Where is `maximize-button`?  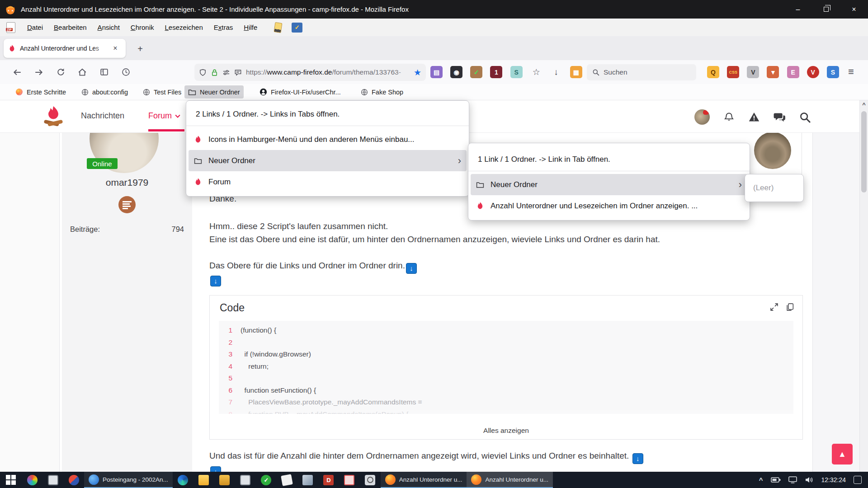 maximize-button is located at coordinates (826, 9).